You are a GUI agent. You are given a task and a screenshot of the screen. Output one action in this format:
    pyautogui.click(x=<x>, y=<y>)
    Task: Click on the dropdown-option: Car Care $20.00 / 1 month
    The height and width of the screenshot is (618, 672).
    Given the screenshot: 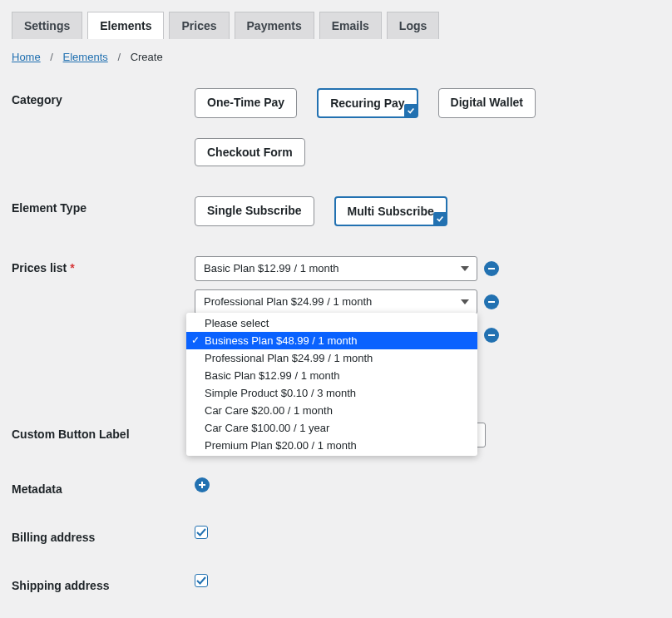 What is the action you would take?
    pyautogui.click(x=332, y=411)
    